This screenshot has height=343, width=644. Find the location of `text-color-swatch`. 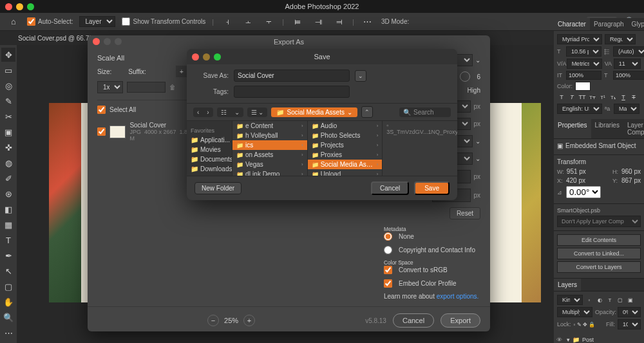

text-color-swatch is located at coordinates (583, 86).